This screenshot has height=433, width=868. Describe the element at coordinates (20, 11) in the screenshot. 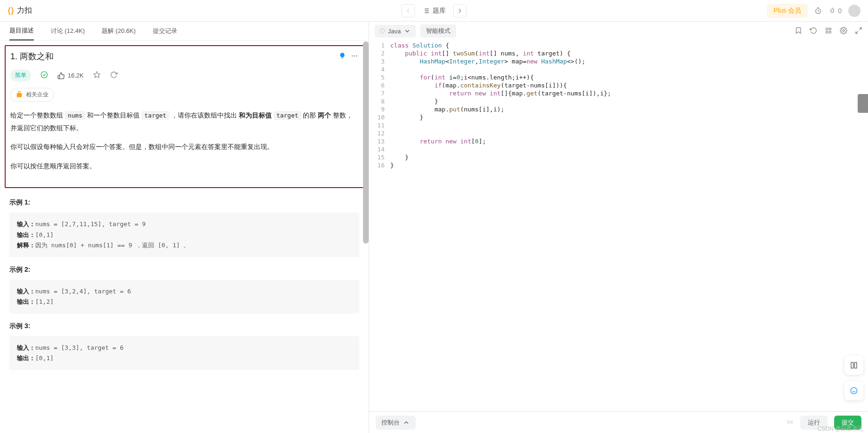

I see `logo: ⟨⟩ 力扣` at that location.